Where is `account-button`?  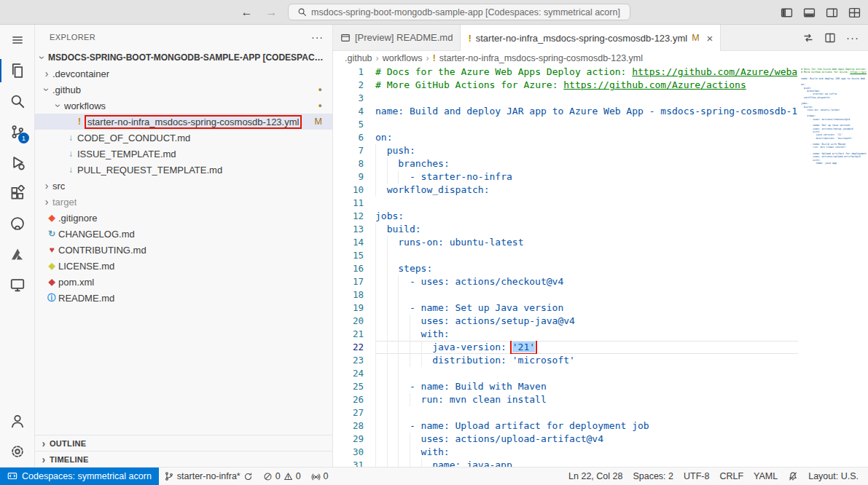
account-button is located at coordinates (17, 421).